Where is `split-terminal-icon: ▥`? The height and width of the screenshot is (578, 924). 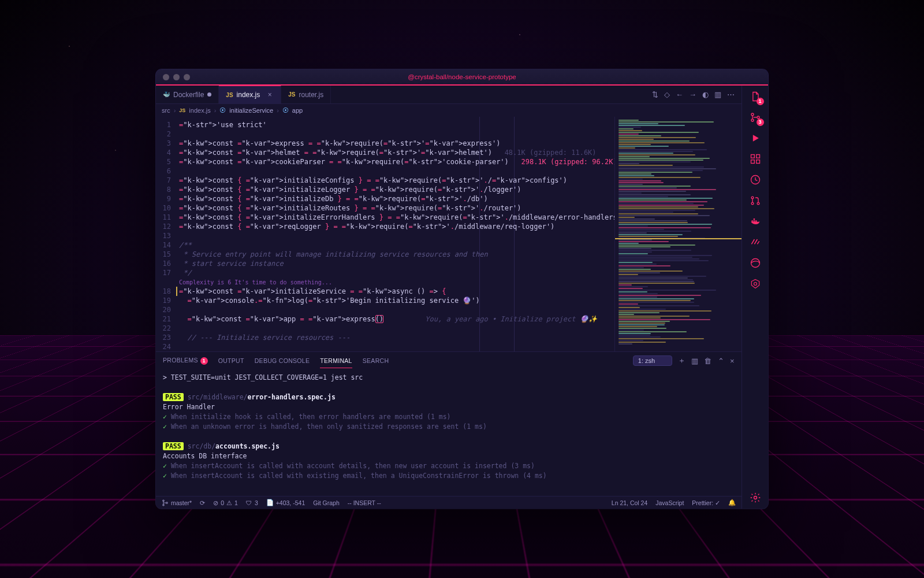 split-terminal-icon: ▥ is located at coordinates (695, 361).